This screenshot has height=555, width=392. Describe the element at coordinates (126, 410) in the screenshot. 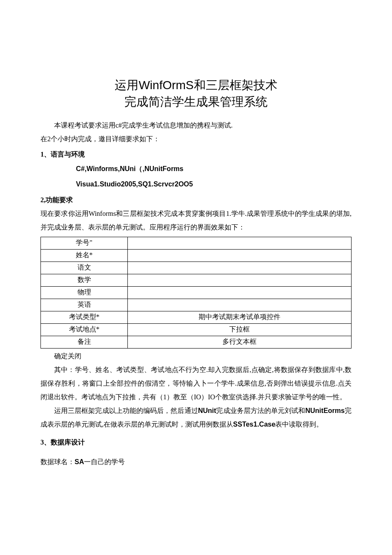

I see `p3-part-a: 运用三层框架完成以上功能的编码后，然后通过` at that location.